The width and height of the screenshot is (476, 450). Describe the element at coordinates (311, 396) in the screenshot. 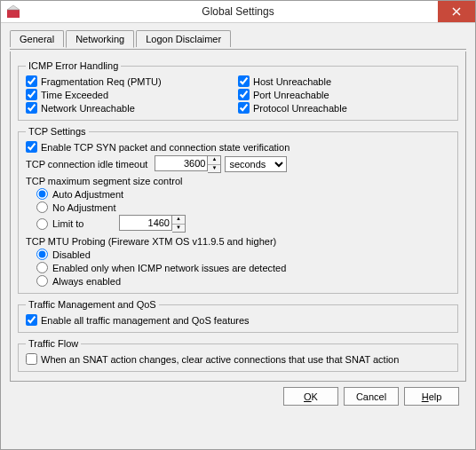

I see `ok-button: OK` at that location.